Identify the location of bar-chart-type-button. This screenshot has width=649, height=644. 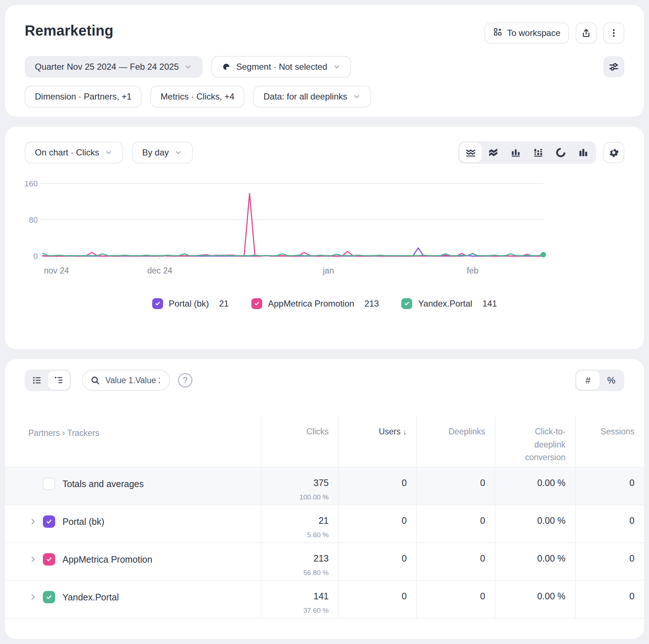
(516, 153).